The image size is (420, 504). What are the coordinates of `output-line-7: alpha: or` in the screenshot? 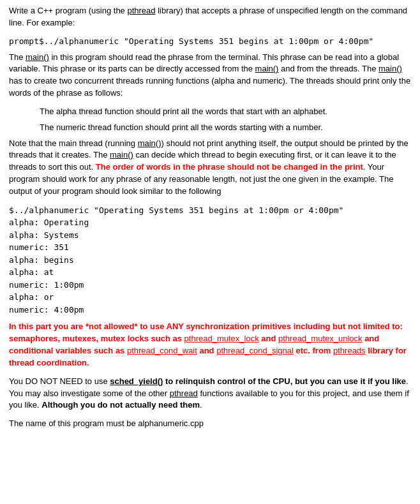 It's located at (210, 297).